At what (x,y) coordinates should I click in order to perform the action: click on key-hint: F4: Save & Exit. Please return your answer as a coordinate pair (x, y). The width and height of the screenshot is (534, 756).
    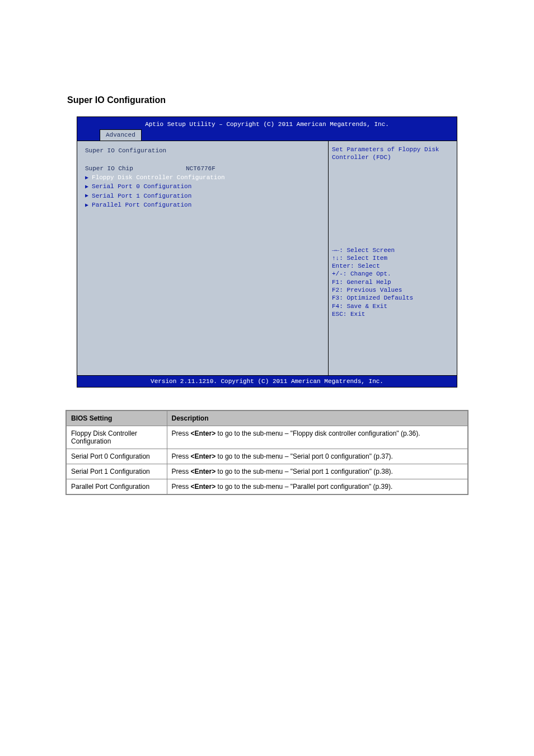
    Looking at the image, I should click on (393, 306).